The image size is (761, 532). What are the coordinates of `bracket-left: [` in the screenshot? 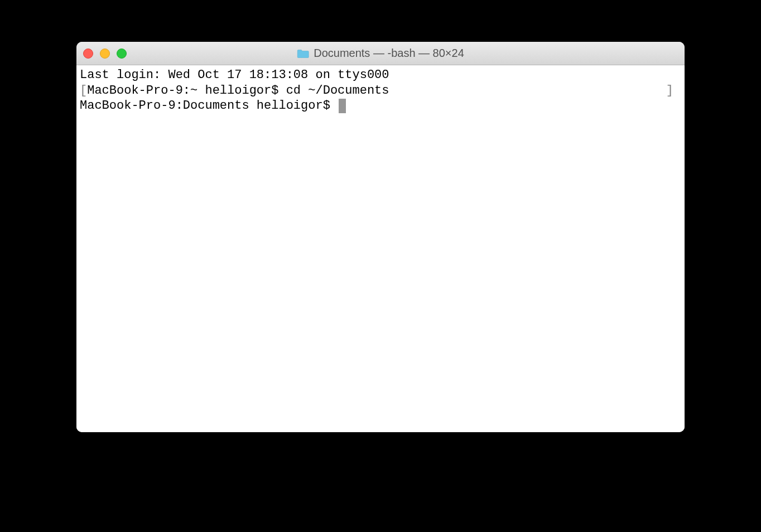 It's located at (84, 91).